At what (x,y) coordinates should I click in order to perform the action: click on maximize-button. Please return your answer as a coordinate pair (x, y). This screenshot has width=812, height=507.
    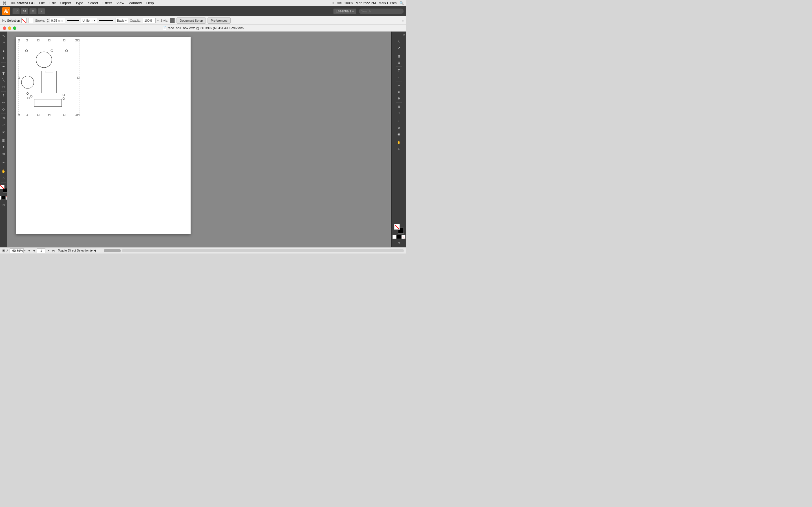
    Looking at the image, I should click on (15, 28).